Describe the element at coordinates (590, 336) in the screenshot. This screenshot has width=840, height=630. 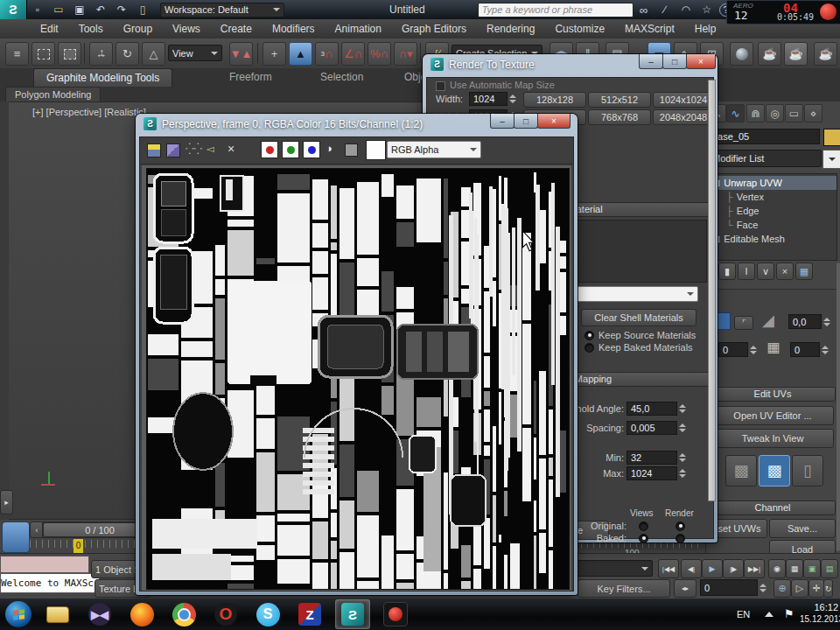
I see `keep-source-radio` at that location.